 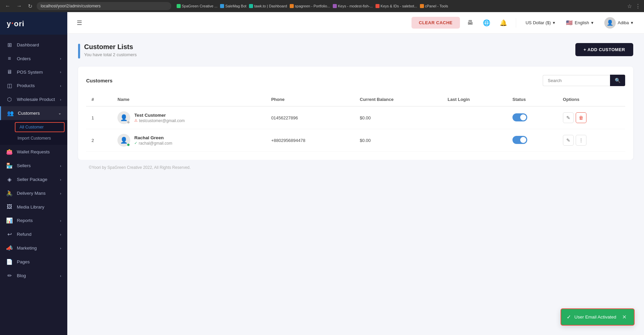 What do you see at coordinates (79, 23) in the screenshot?
I see `hamburger-button: ☰` at bounding box center [79, 23].